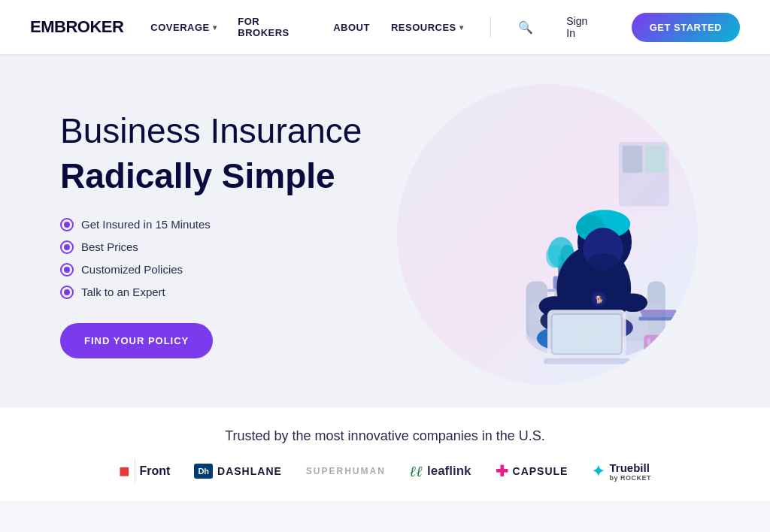 The width and height of the screenshot is (770, 532). What do you see at coordinates (582, 27) in the screenshot?
I see `signin-link: Sign In` at bounding box center [582, 27].